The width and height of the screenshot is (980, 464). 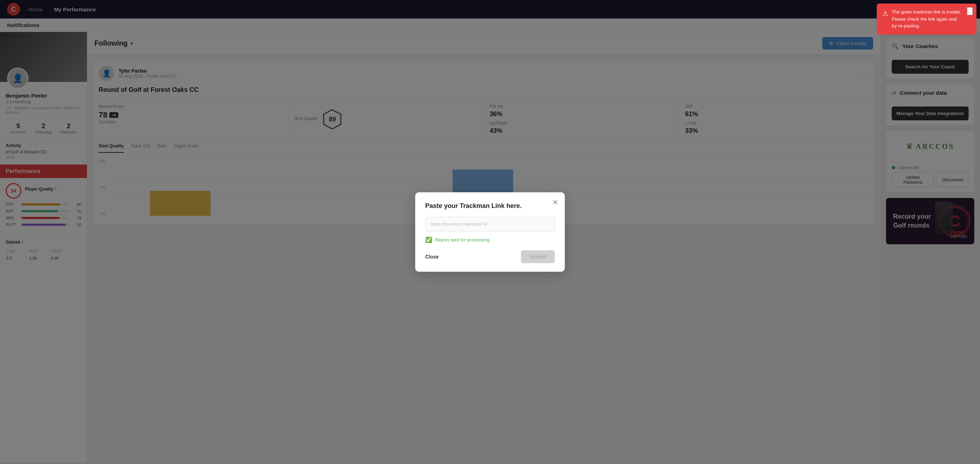 I want to click on warning-icon: ⚠, so click(x=885, y=14).